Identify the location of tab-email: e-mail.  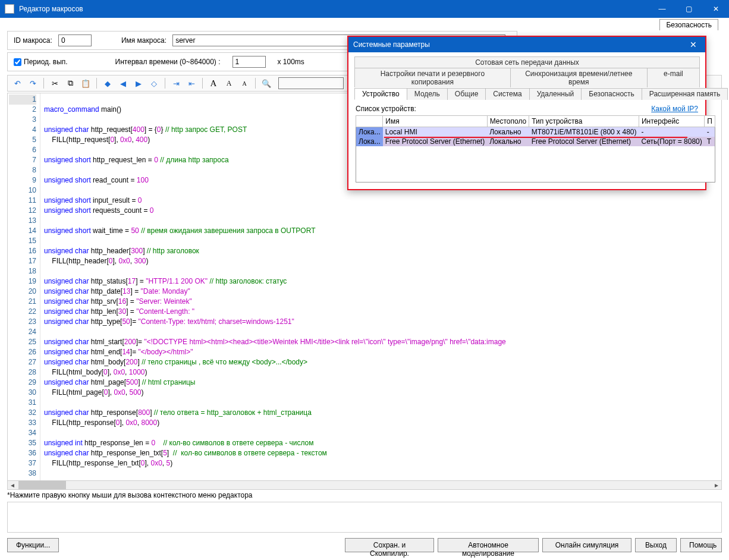
(673, 77).